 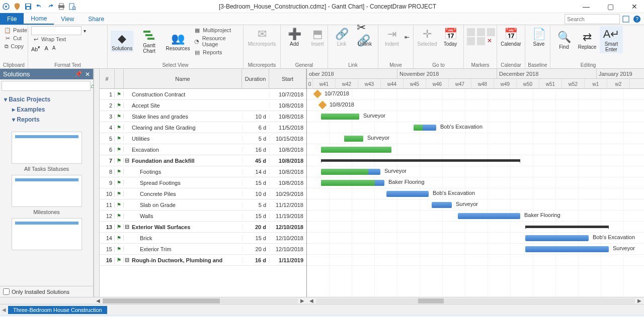 I want to click on task-row: 10⚑Concrete Piles10 d10/29/2018, so click(x=203, y=194).